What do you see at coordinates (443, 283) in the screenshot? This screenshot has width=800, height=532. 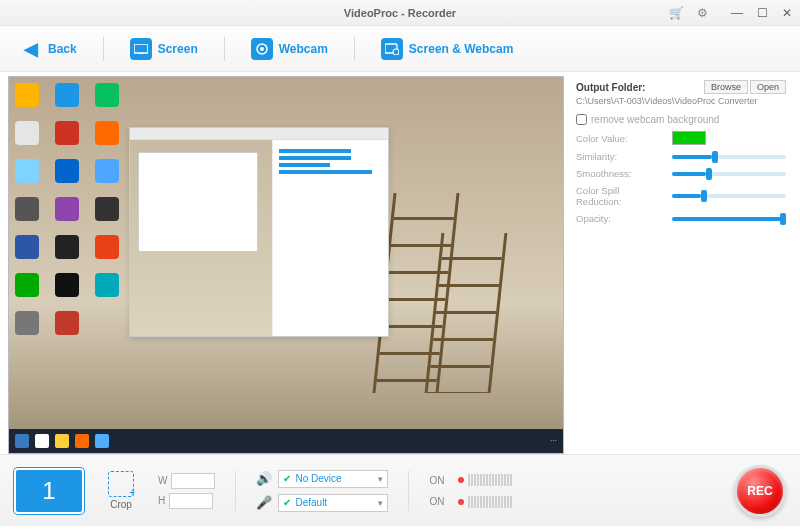 I see `wallpaper-ladder` at bounding box center [443, 283].